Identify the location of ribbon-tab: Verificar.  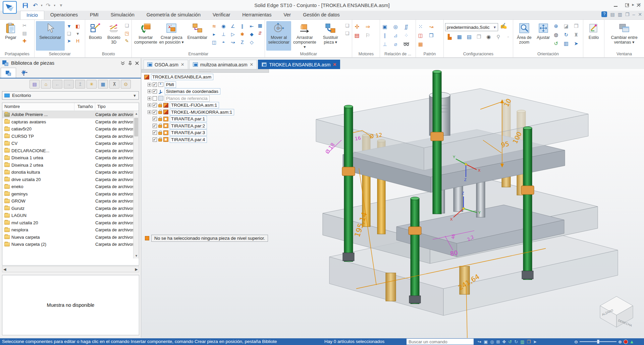
(221, 15).